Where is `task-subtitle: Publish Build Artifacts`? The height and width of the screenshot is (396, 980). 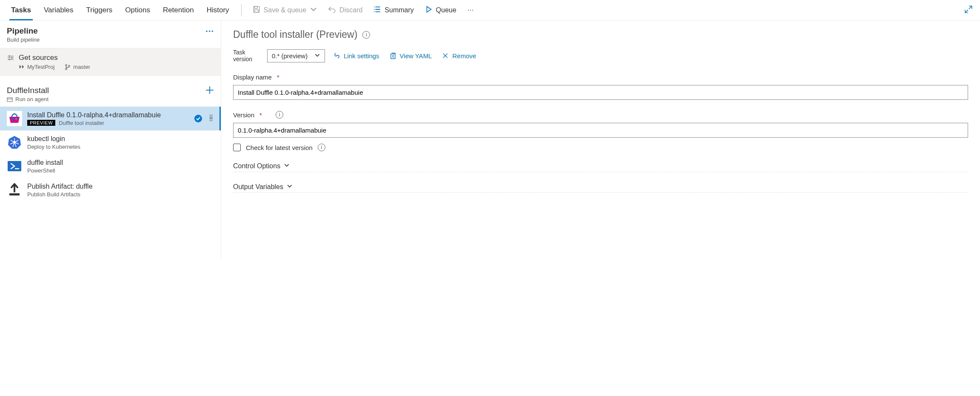
task-subtitle: Publish Build Artifacts is located at coordinates (54, 195).